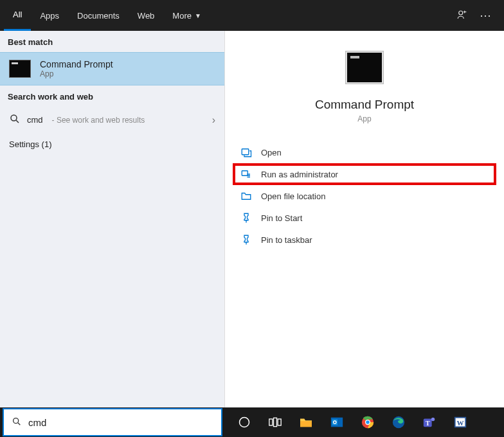 This screenshot has width=504, height=437. I want to click on tab-apps: Apps, so click(50, 15).